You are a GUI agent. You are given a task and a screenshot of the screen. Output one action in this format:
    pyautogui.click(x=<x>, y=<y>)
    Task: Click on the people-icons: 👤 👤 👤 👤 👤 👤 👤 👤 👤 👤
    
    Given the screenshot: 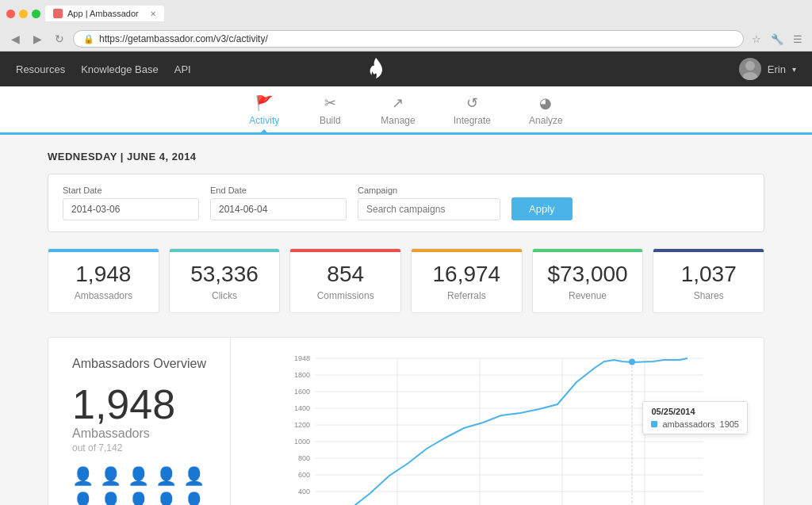 What is the action you would take?
    pyautogui.click(x=140, y=485)
    